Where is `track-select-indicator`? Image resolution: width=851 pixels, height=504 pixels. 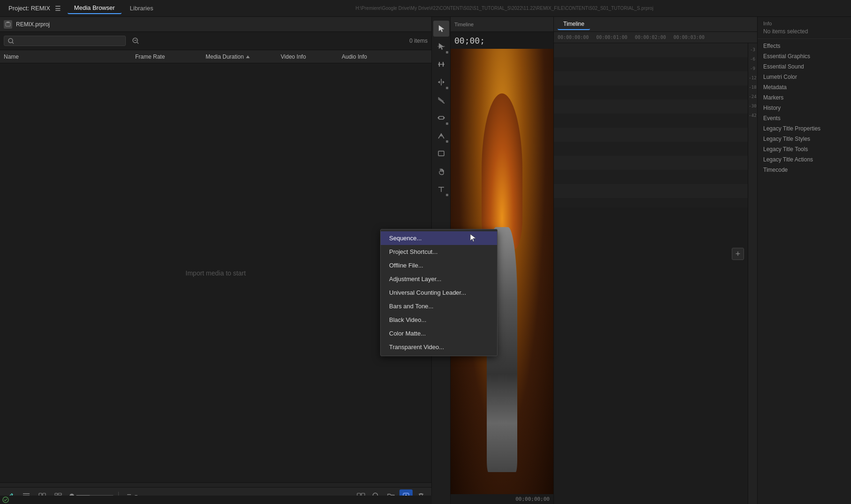
track-select-indicator is located at coordinates (447, 53).